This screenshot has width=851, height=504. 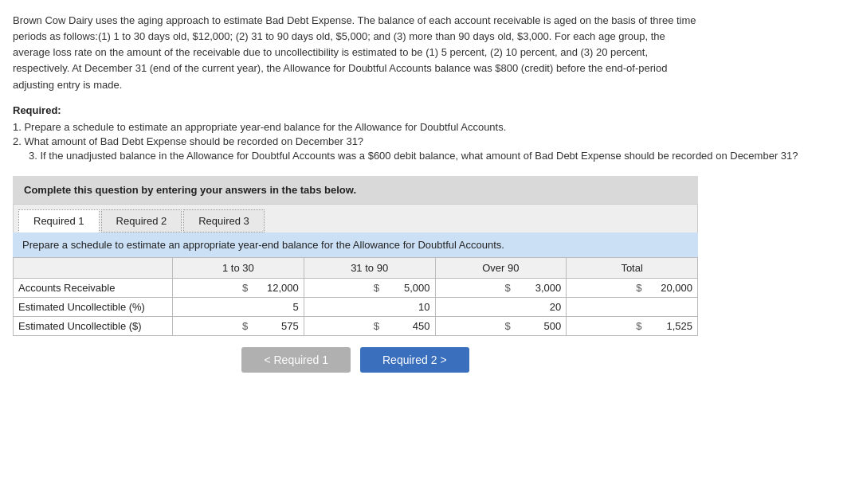 What do you see at coordinates (275, 307) in the screenshot?
I see `pct-col1-input` at bounding box center [275, 307].